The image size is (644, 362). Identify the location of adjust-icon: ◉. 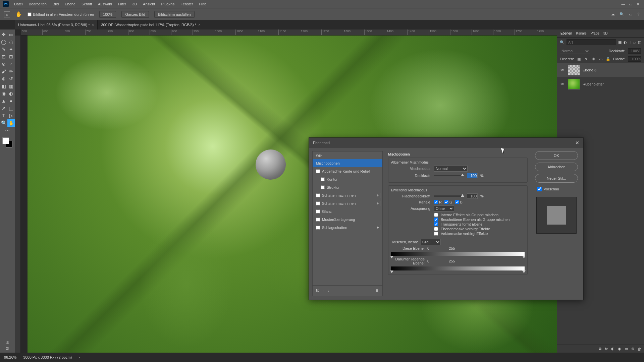
(620, 349).